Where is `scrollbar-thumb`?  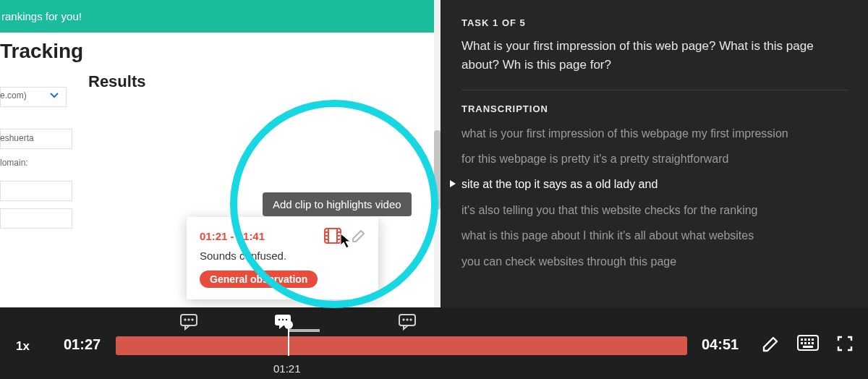 scrollbar-thumb is located at coordinates (437, 170).